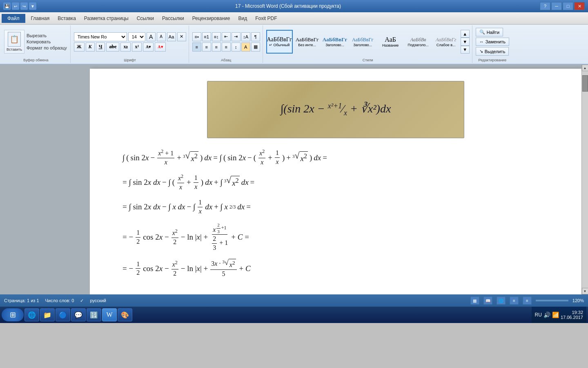  Describe the element at coordinates (125, 315) in the screenshot. I see `taskbar-paint: 🎨` at that location.